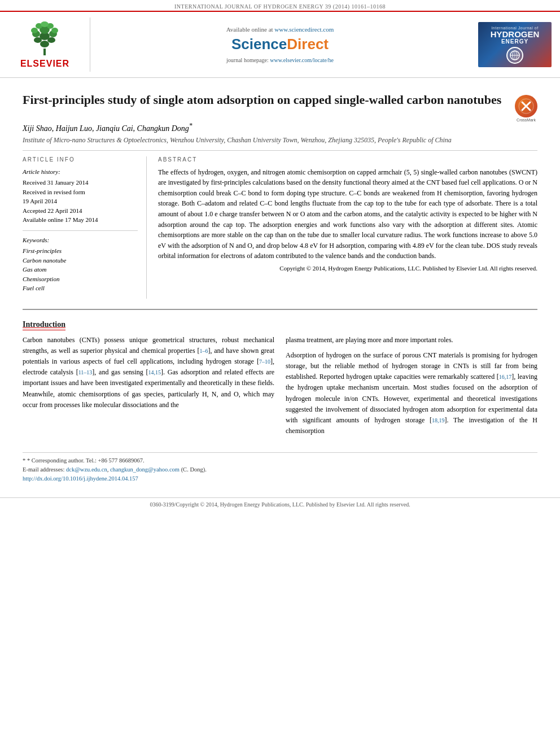 Image resolution: width=560 pixels, height=747 pixels. Describe the element at coordinates (80, 159) in the screenshot. I see `article-info-label: ARTICLE INFO` at that location.